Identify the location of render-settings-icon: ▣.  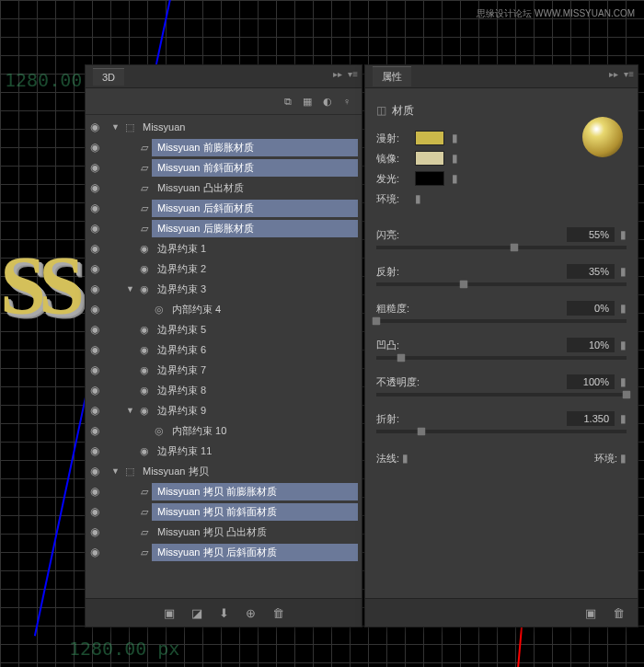
(591, 613).